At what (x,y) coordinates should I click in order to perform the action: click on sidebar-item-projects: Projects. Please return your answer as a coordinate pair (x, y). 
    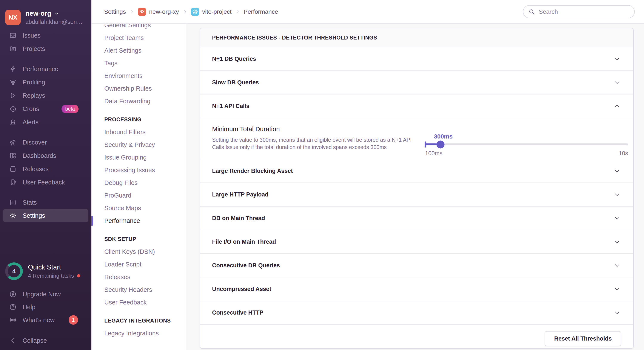
    Looking at the image, I should click on (46, 49).